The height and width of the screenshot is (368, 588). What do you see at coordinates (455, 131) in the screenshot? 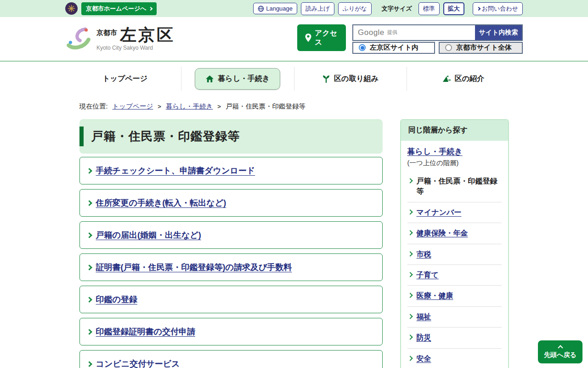
I see `sidebar-title: 同じ階層から探す` at bounding box center [455, 131].